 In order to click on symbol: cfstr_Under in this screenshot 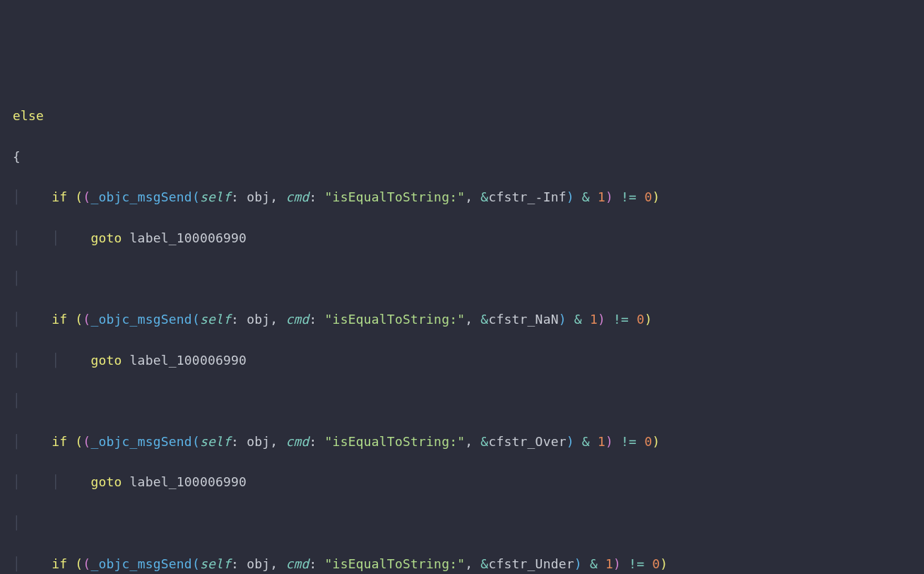, I will do `click(531, 564)`.